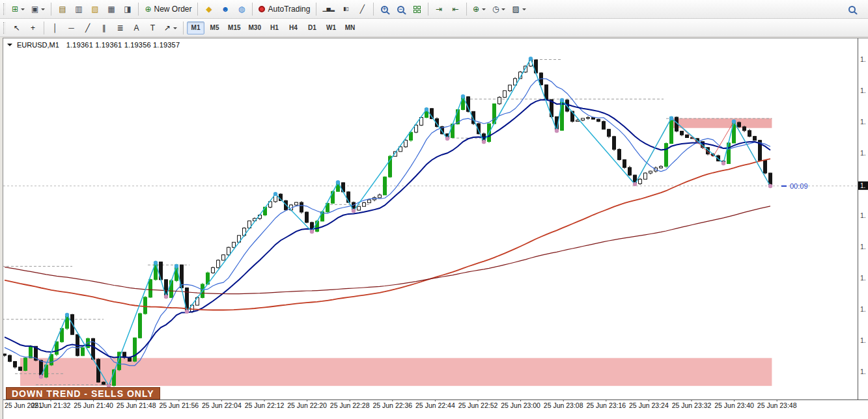 Image resolution: width=868 pixels, height=419 pixels. What do you see at coordinates (171, 27) in the screenshot?
I see `shapes-button: ↗` at bounding box center [171, 27].